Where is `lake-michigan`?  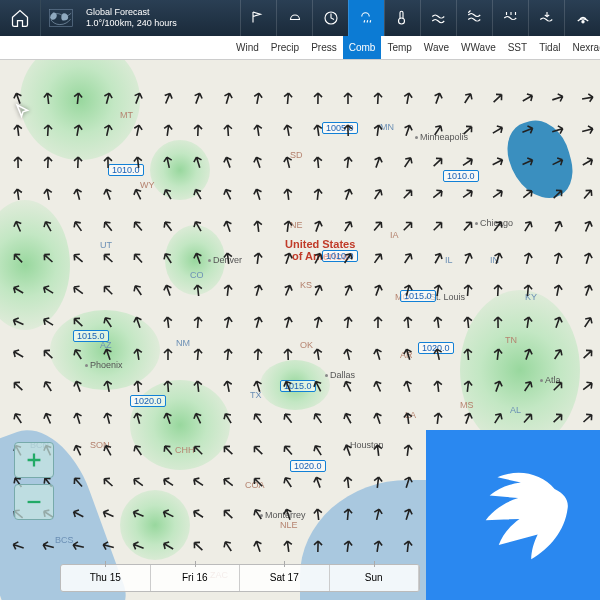 lake-michigan is located at coordinates (540, 160).